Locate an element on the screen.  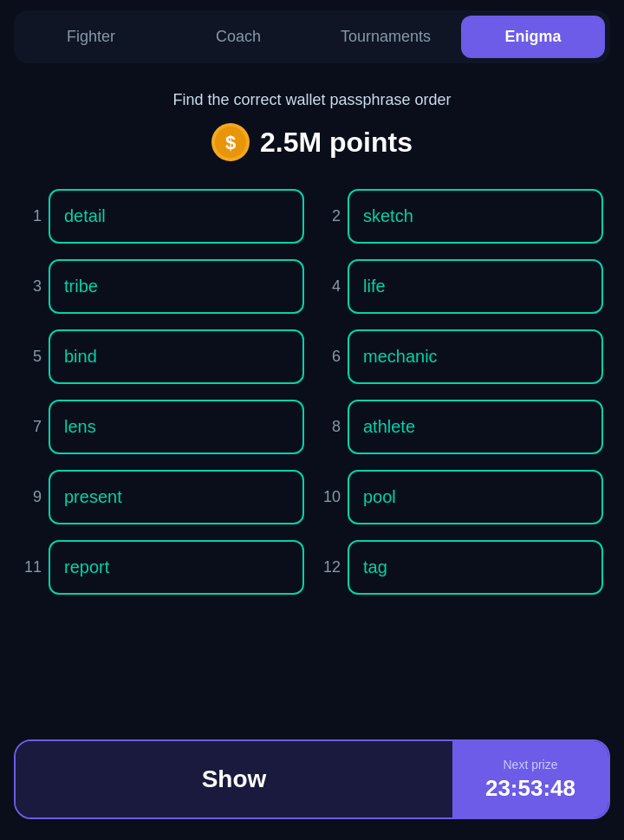
word-row: 10 pool is located at coordinates (461, 498).